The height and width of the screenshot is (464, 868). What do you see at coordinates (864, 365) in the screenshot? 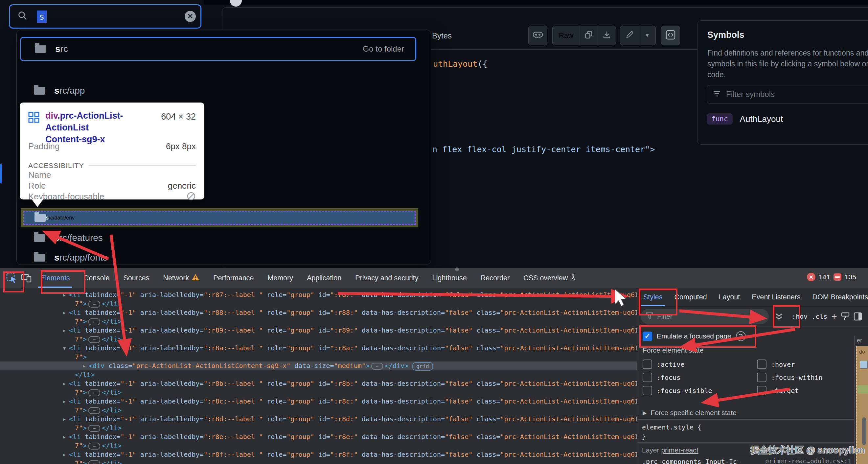
I see `content-swatch` at bounding box center [864, 365].